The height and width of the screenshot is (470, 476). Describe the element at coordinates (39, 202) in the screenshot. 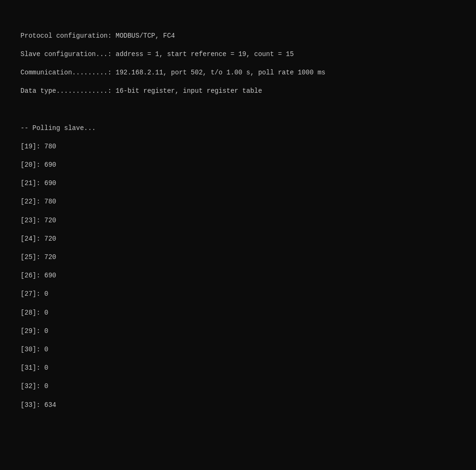

I see `block1-reg22: [22]: 780` at that location.